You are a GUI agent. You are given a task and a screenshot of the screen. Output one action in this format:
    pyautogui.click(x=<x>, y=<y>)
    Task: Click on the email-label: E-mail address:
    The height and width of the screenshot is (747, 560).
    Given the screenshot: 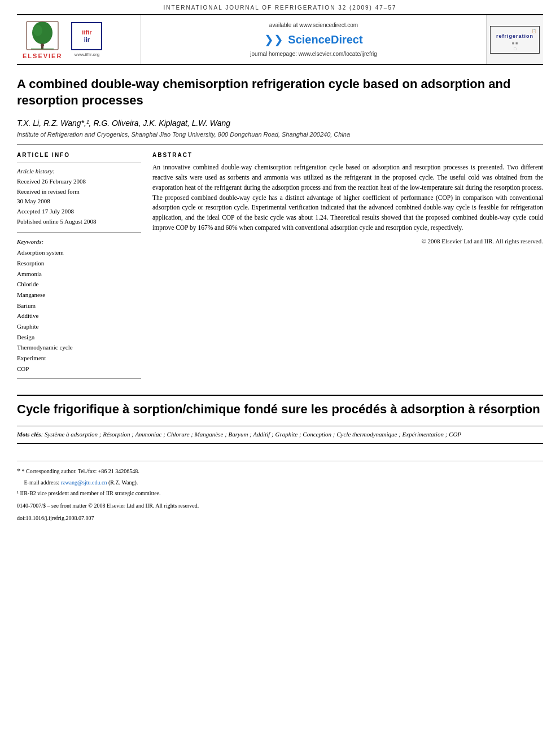 What is the action you would take?
    pyautogui.click(x=42, y=482)
    